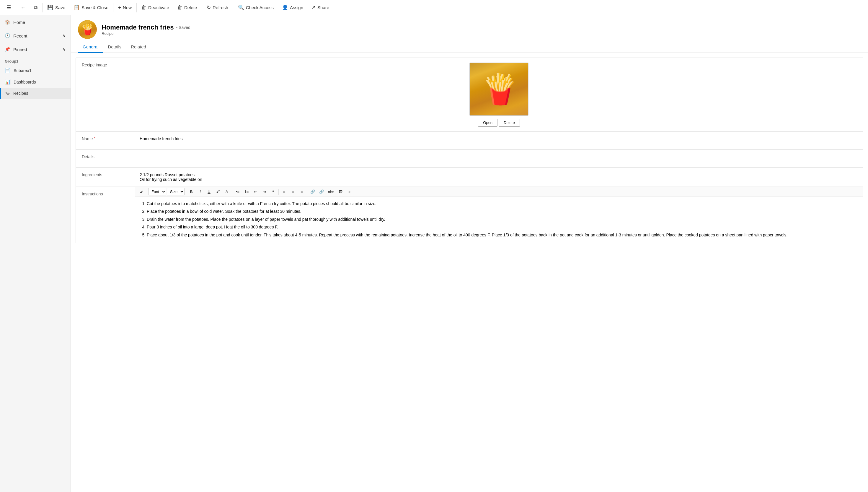 This screenshot has width=868, height=492. What do you see at coordinates (434, 7) in the screenshot?
I see `main-toolbar: ☰ ← ⧉ 💾 Save 📋 Save & Close + New 🗑 Deac…` at bounding box center [434, 7].